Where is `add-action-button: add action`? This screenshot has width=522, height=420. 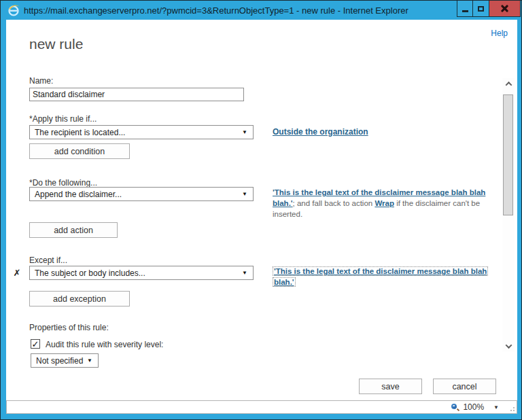
add-action-button: add action is located at coordinates (73, 230).